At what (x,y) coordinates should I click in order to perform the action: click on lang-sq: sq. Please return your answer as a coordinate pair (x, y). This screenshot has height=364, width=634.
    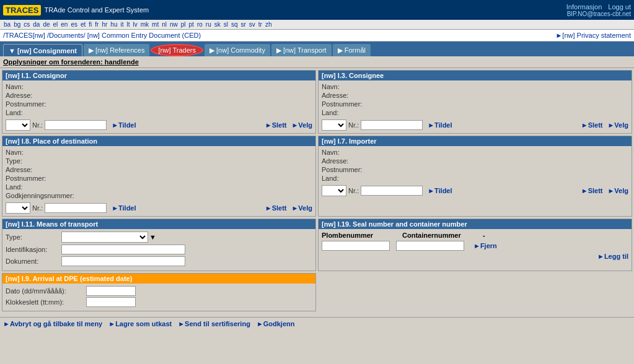
    Looking at the image, I should click on (234, 25).